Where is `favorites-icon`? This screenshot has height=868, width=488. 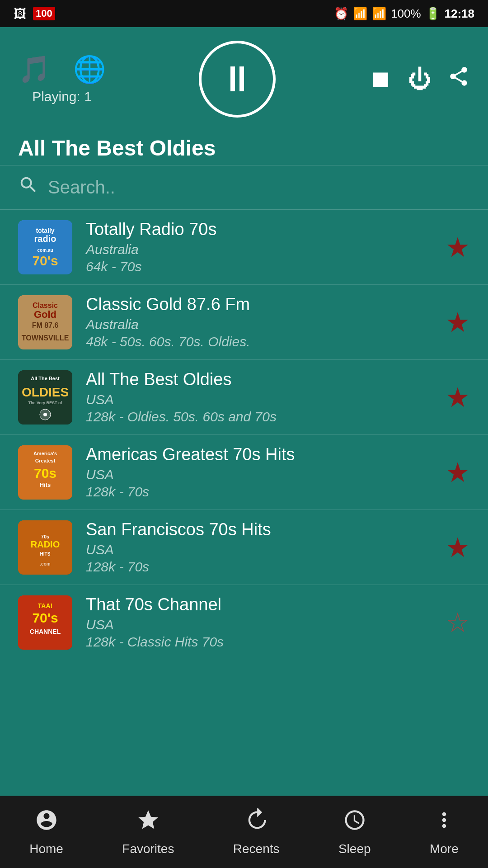
favorites-icon is located at coordinates (148, 823).